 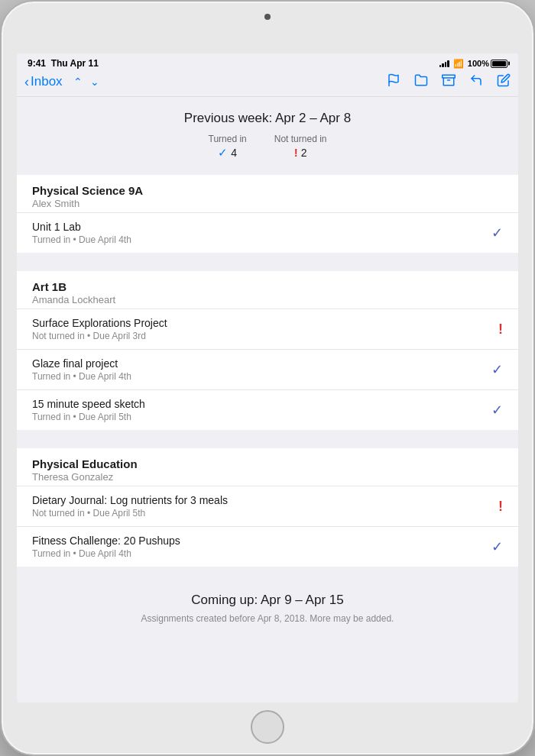 I want to click on course-section-physical-science: Physical Science 9A Alex Smith Unit 1 La…, so click(x=268, y=214).